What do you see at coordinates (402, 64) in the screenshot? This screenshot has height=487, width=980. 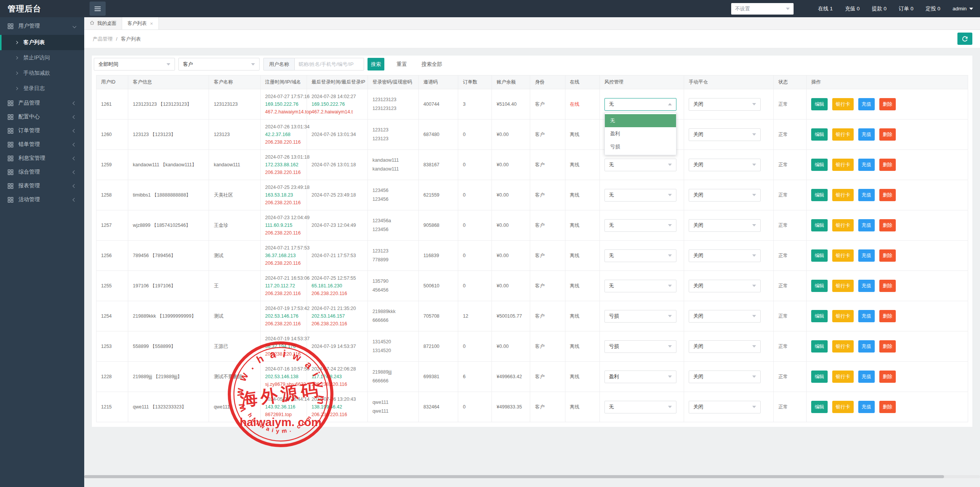 I see `reset-button: 重置` at bounding box center [402, 64].